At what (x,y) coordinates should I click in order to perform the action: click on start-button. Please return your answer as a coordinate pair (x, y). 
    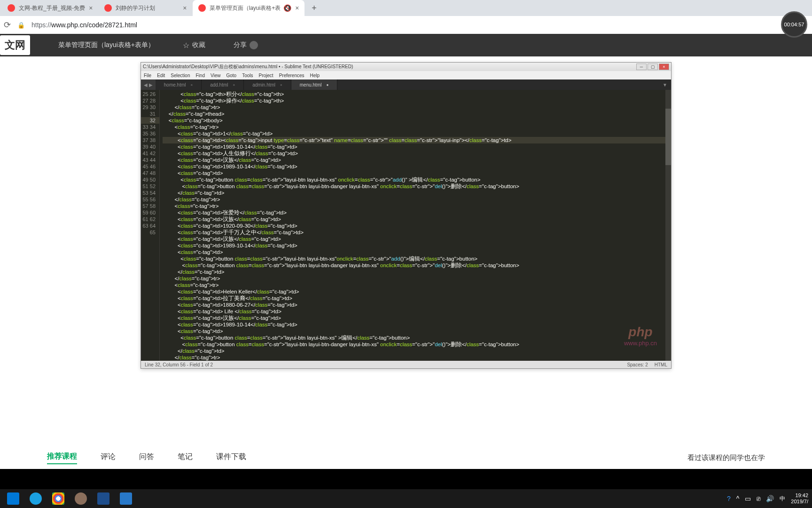
    Looking at the image, I should click on (13, 499).